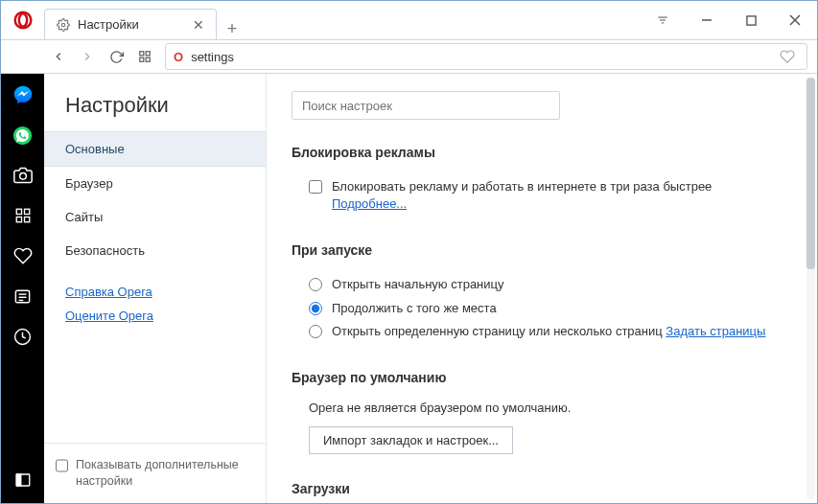 Image resolution: width=818 pixels, height=504 pixels. I want to click on toolbar: O, so click(409, 57).